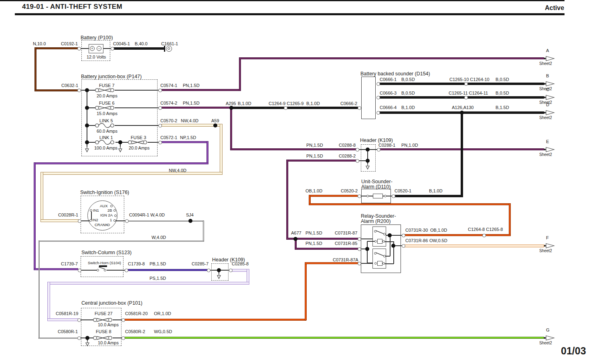 The height and width of the screenshot is (364, 603). Describe the element at coordinates (169, 121) in the screenshot. I see `label-c0570-2: C0570-2` at that location.